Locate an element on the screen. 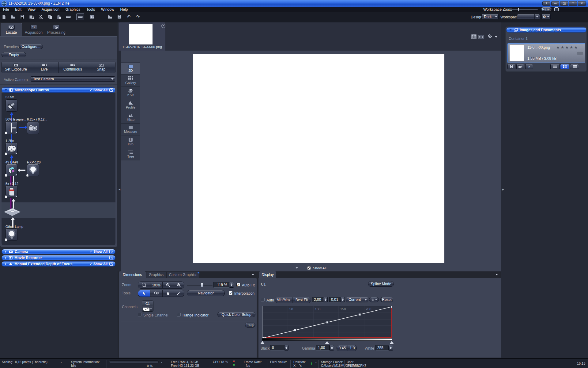 The height and width of the screenshot is (368, 588). workspace-zoom-slider is located at coordinates (524, 10).